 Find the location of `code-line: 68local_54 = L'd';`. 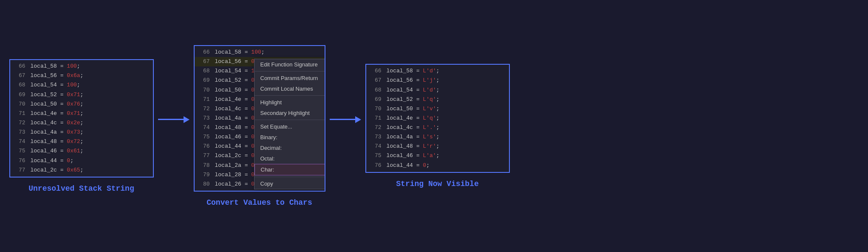

code-line: 68local_54 = L'd'; is located at coordinates (438, 90).